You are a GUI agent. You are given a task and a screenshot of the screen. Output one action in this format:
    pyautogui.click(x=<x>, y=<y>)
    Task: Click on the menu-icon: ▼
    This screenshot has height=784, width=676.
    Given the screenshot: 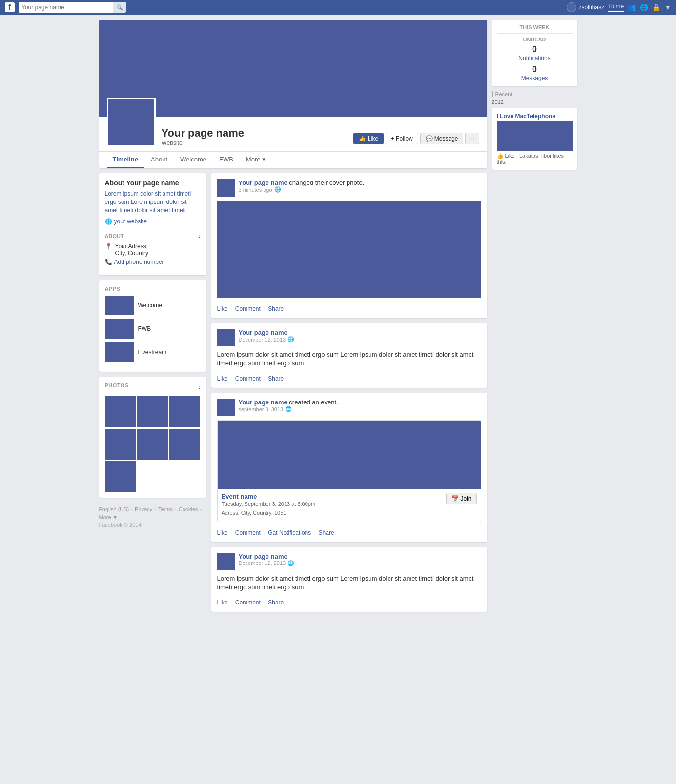 What is the action you would take?
    pyautogui.click(x=668, y=7)
    